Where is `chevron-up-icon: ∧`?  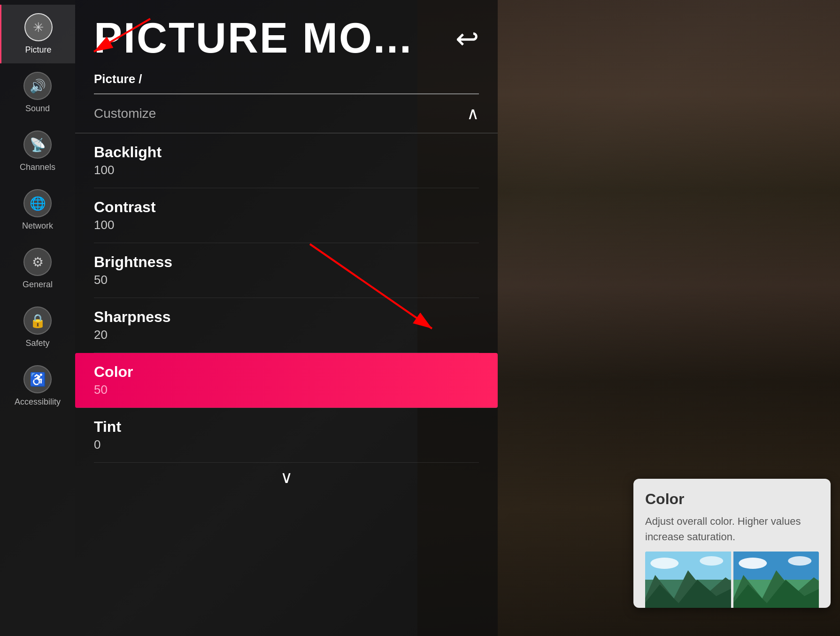 chevron-up-icon: ∧ is located at coordinates (473, 114).